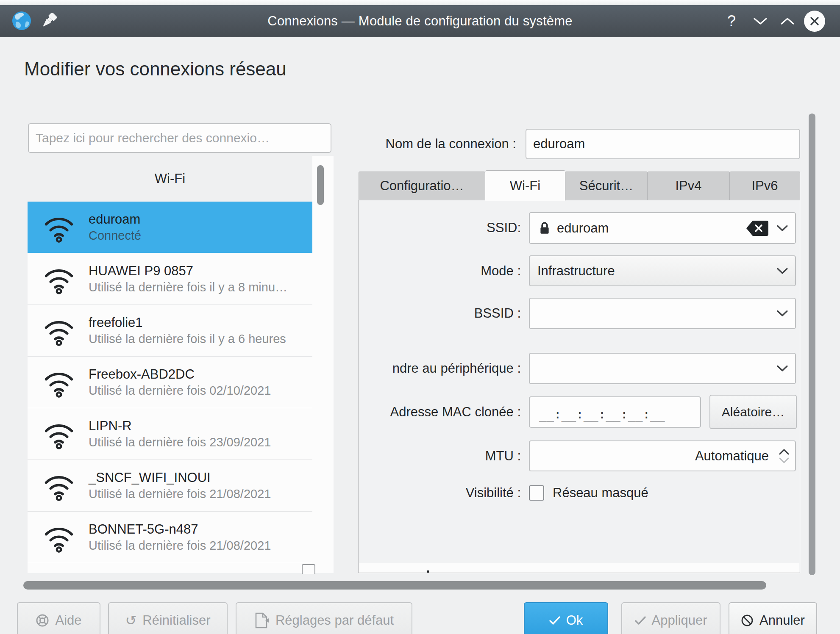 This screenshot has width=840, height=634. I want to click on connection-name-label: Nom de la connexion :, so click(398, 144).